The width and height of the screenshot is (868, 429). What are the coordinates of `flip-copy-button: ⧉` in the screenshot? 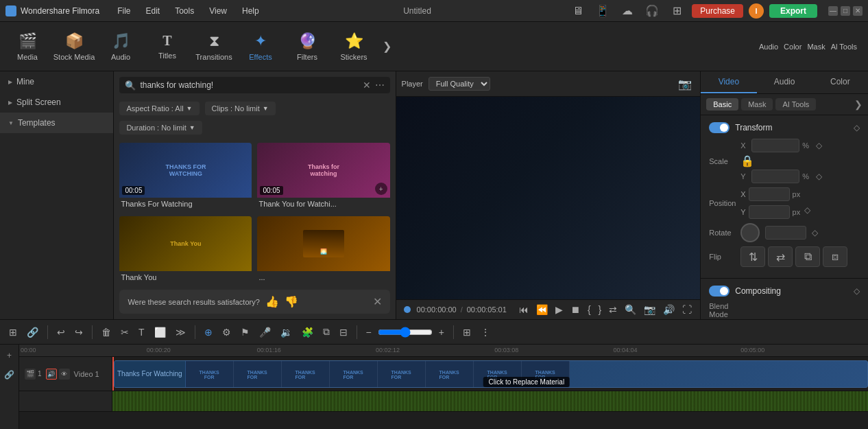 It's located at (808, 257).